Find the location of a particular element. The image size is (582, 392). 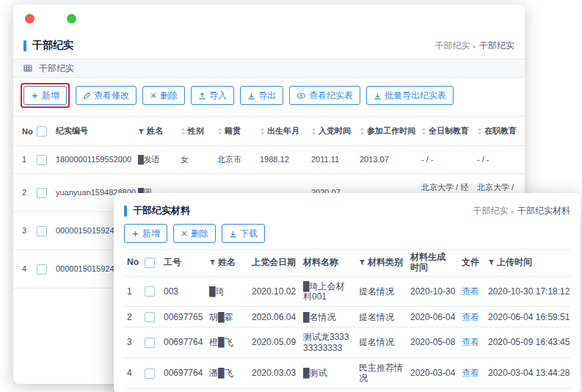

close-window-dot is located at coordinates (29, 19).